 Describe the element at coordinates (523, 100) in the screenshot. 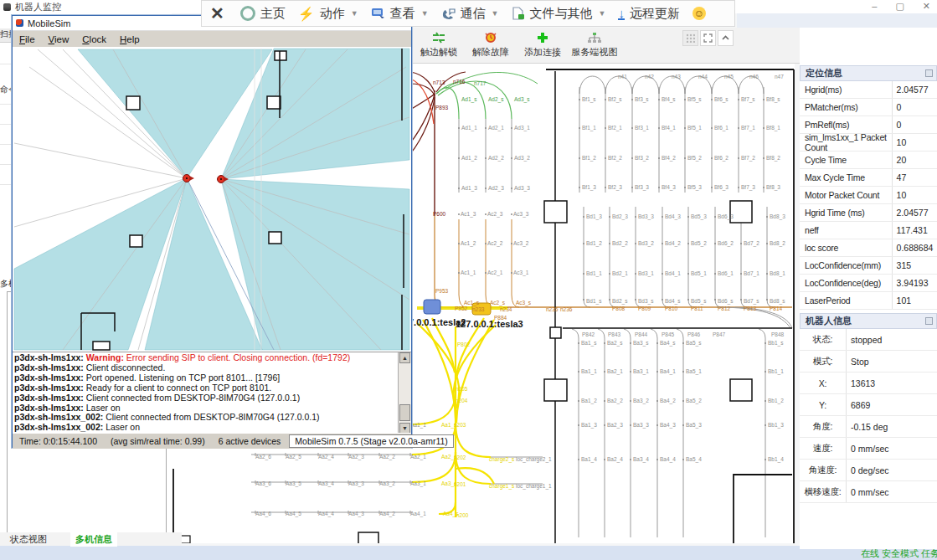

I see `map-node-label: Ad3_s` at that location.